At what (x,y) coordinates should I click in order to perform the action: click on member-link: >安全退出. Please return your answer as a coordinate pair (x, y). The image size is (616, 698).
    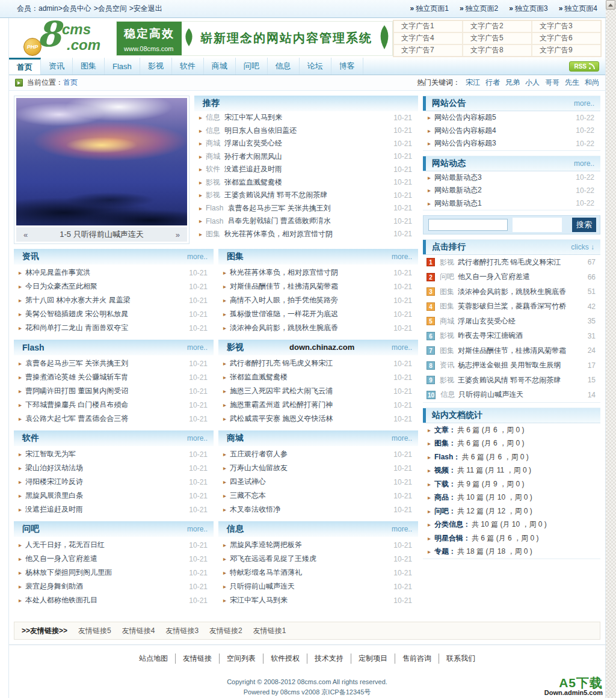
    Looking at the image, I should click on (146, 8).